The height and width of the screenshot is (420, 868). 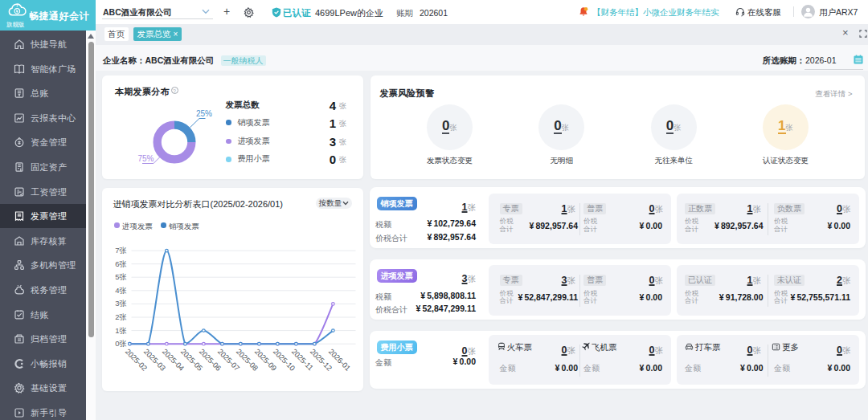 I want to click on svg-text: 25%, so click(x=204, y=114).